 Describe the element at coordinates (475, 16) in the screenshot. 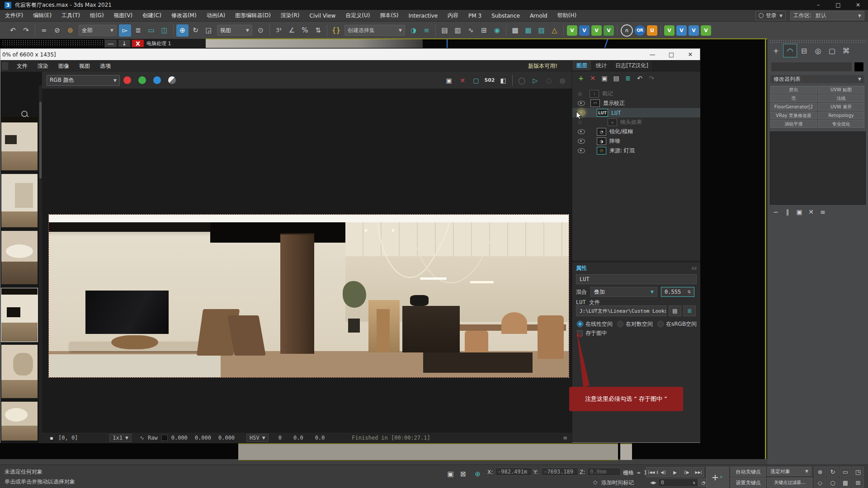

I see `menu-pm3: PM 3` at that location.